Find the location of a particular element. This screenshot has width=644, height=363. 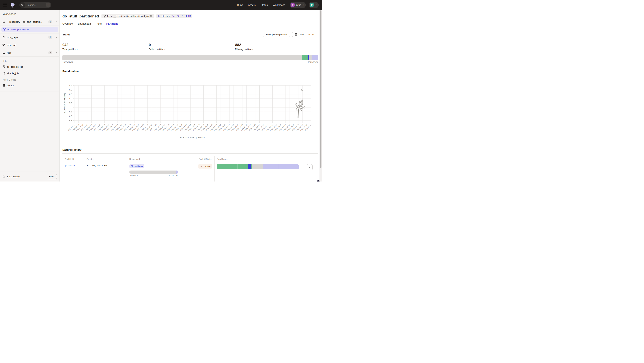

user-menu: P ▼ is located at coordinates (314, 5).